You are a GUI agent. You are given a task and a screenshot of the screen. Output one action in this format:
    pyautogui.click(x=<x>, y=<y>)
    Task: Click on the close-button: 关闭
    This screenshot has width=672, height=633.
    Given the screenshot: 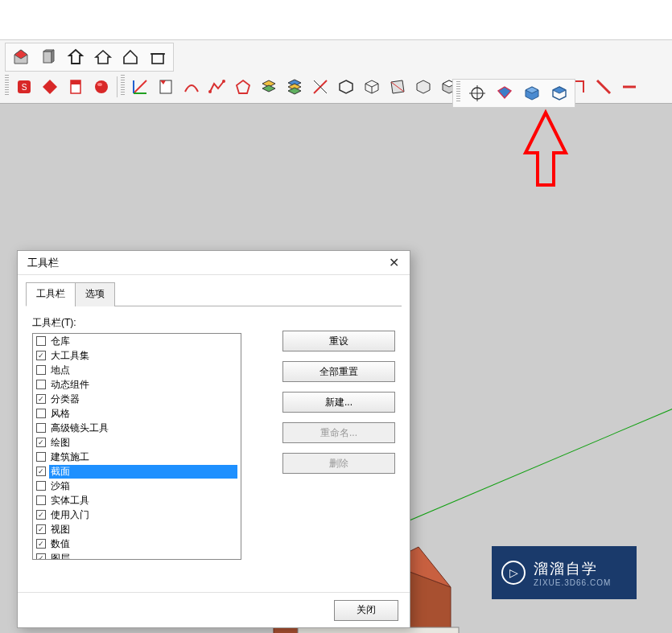 What is the action you would take?
    pyautogui.click(x=366, y=610)
    